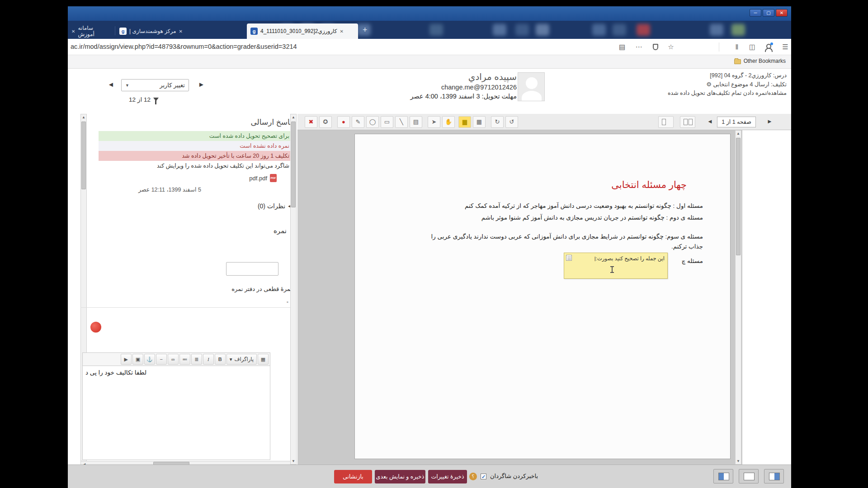 The width and height of the screenshot is (868, 488). Describe the element at coordinates (241, 359) in the screenshot. I see `editor-paragraph-select: پاراگراف ▾` at that location.